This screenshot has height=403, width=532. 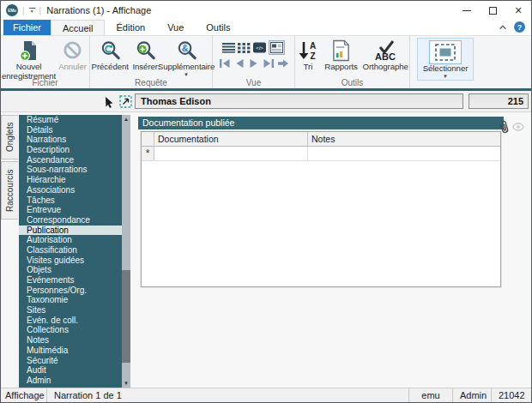 I want to click on cell-documentation, so click(x=232, y=153).